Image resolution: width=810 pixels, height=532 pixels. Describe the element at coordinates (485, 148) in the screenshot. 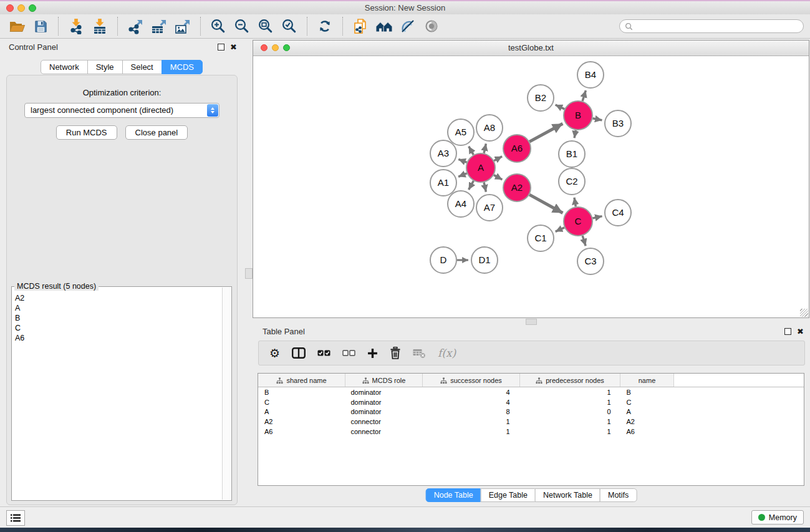

I see `edge-A-A8` at that location.